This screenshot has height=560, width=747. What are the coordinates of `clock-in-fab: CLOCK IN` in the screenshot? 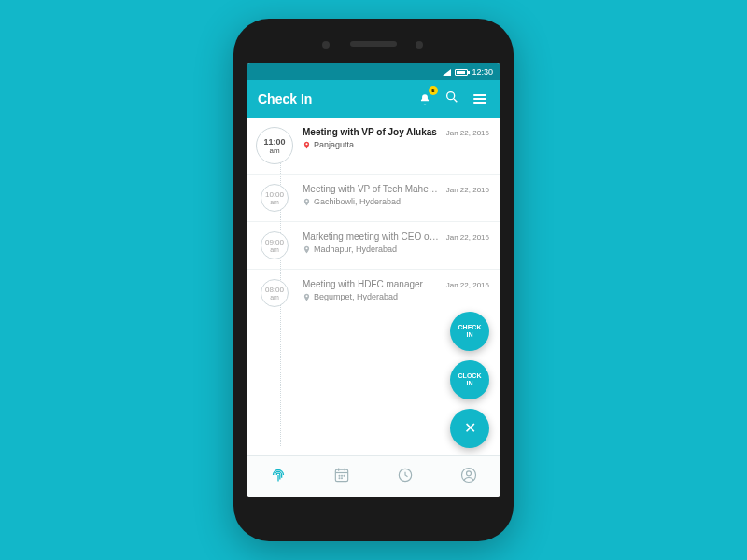 It's located at (470, 380).